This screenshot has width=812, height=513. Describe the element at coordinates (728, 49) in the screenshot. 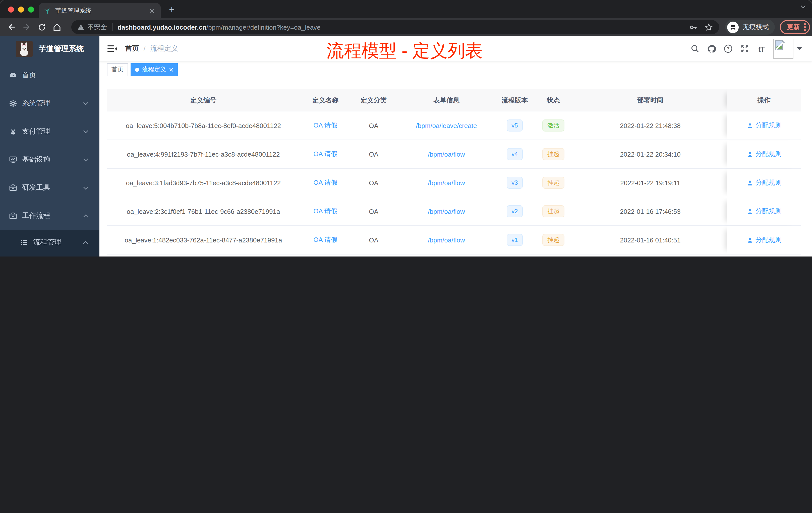

I see `help-icon: ?` at that location.